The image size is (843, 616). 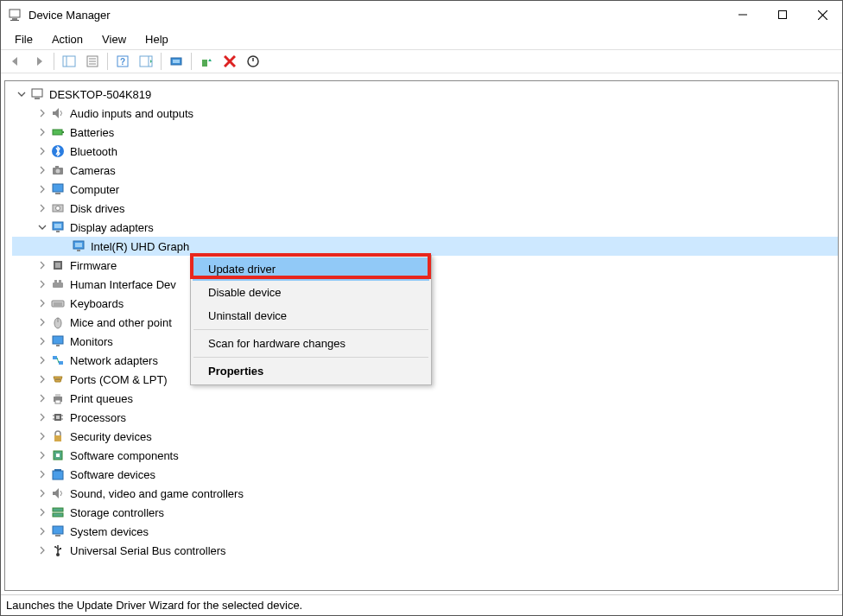 What do you see at coordinates (425, 227) in the screenshot?
I see `tree-category-display-adapters: Display adapters` at bounding box center [425, 227].